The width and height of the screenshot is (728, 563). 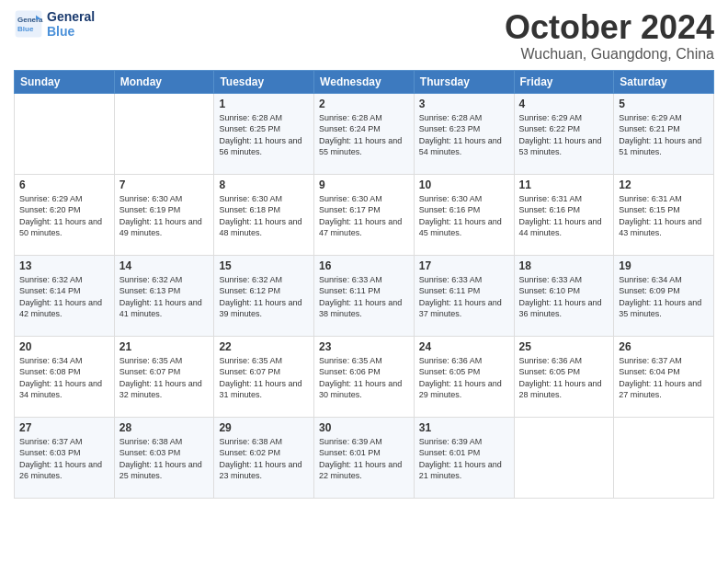 I want to click on day-number: 25, so click(x=564, y=347).